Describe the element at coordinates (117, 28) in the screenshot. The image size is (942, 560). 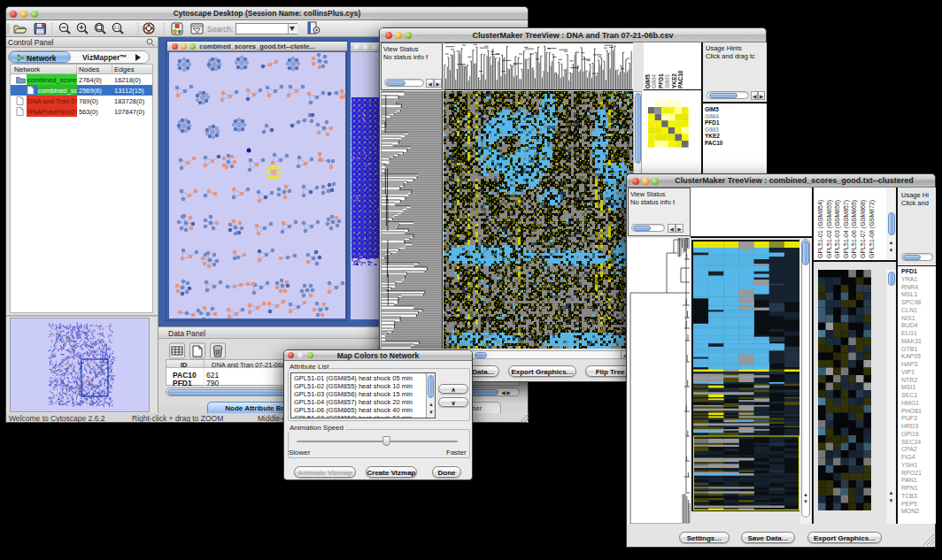
I see `svg-text: 1:1` at that location.